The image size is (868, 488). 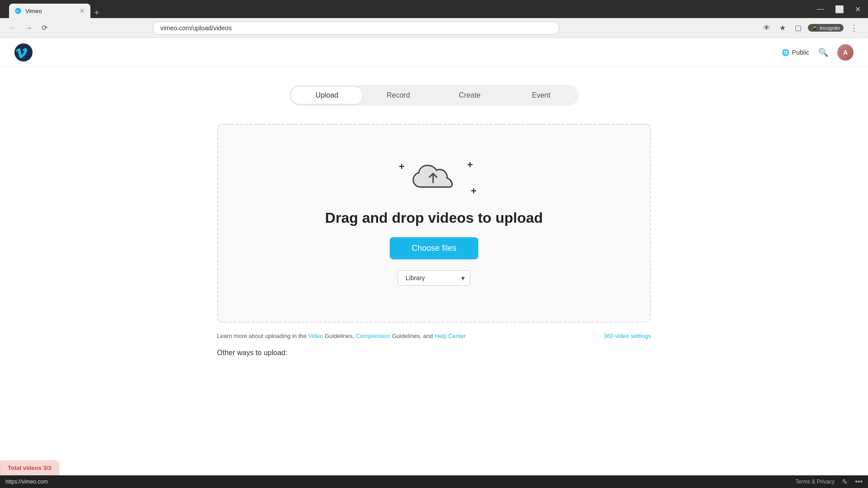 I want to click on tab-close-button: ✕, so click(x=82, y=11).